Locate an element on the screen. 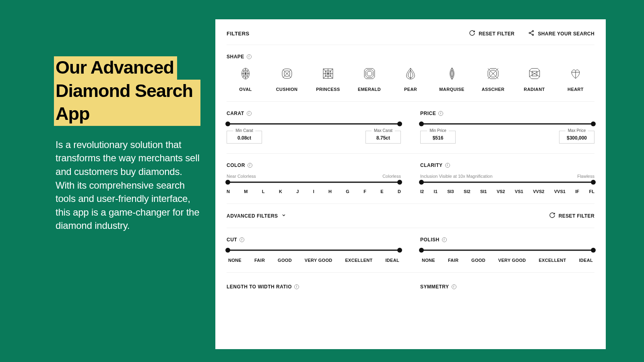 Image resolution: width=644 pixels, height=362 pixels. tick: SI1 is located at coordinates (484, 191).